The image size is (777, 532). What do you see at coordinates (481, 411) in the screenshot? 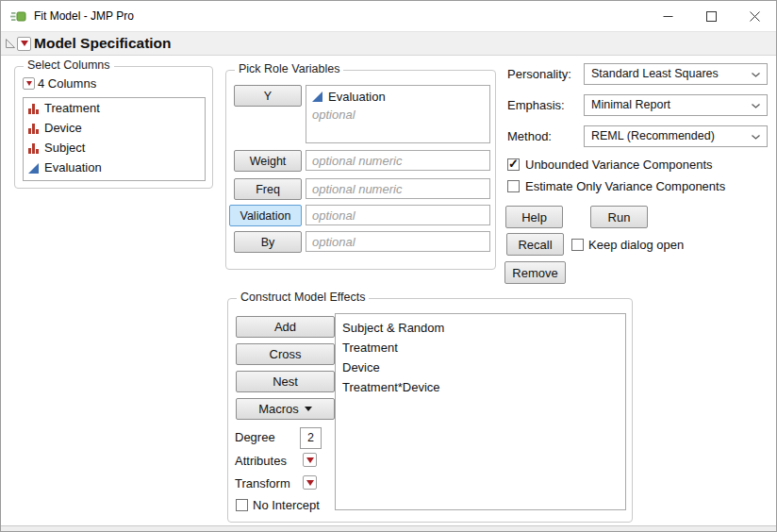
I see `model-effects-listbox: Subject & Random Treatment Device Treatm…` at bounding box center [481, 411].